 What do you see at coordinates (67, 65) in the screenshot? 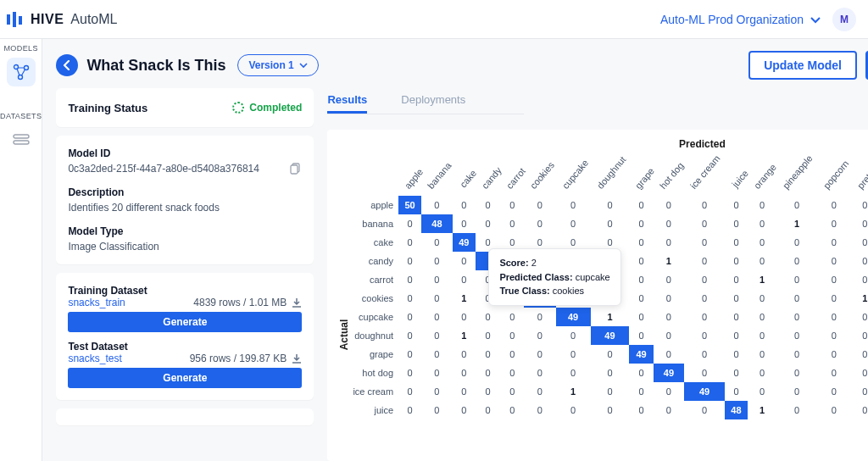
I see `back-button` at bounding box center [67, 65].